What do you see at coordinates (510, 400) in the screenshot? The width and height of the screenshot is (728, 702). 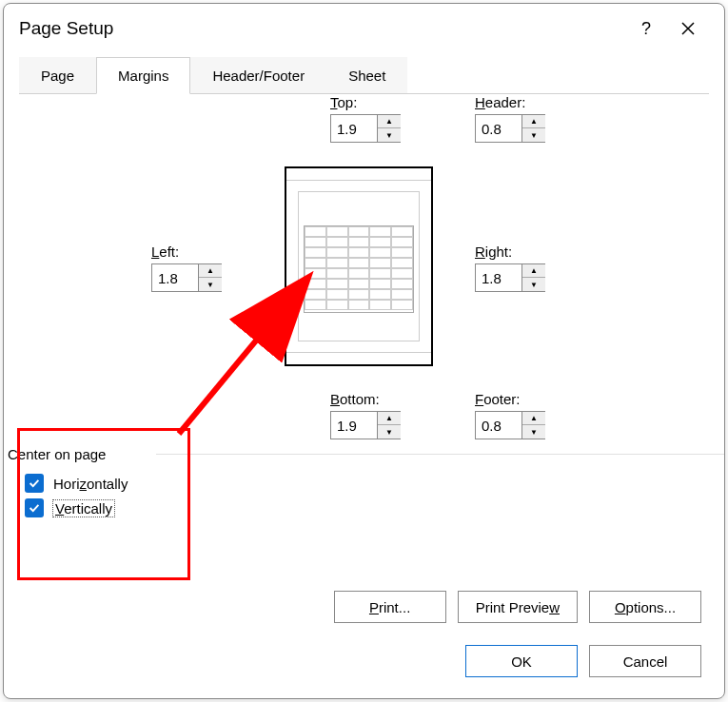 I see `footer-label: Footer:` at bounding box center [510, 400].